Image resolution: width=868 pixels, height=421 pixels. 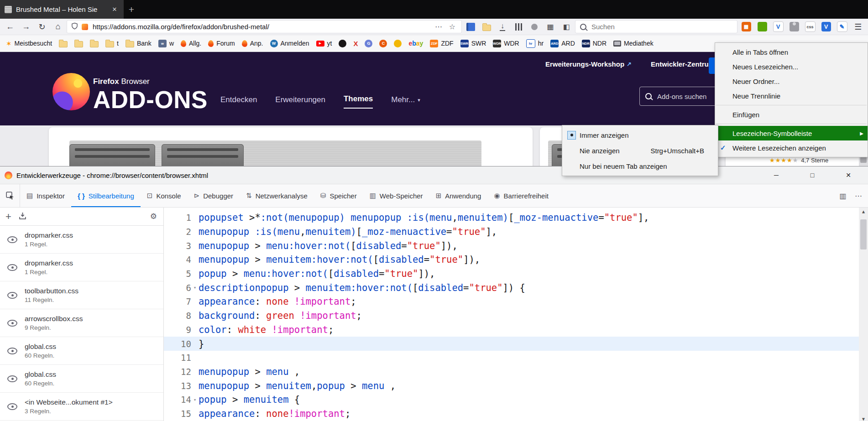 I want to click on search-bar, so click(x=656, y=26).